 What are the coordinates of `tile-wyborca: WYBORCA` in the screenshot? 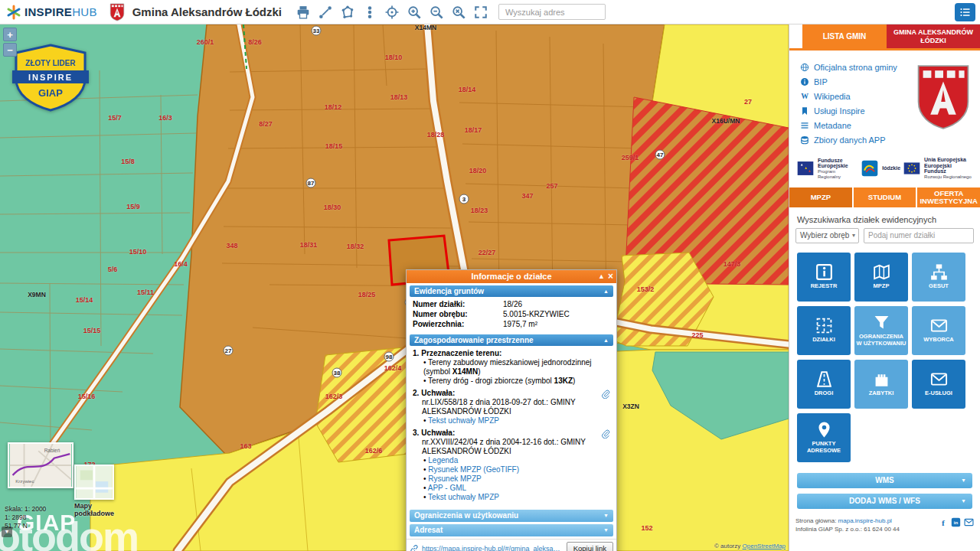 It's located at (939, 331).